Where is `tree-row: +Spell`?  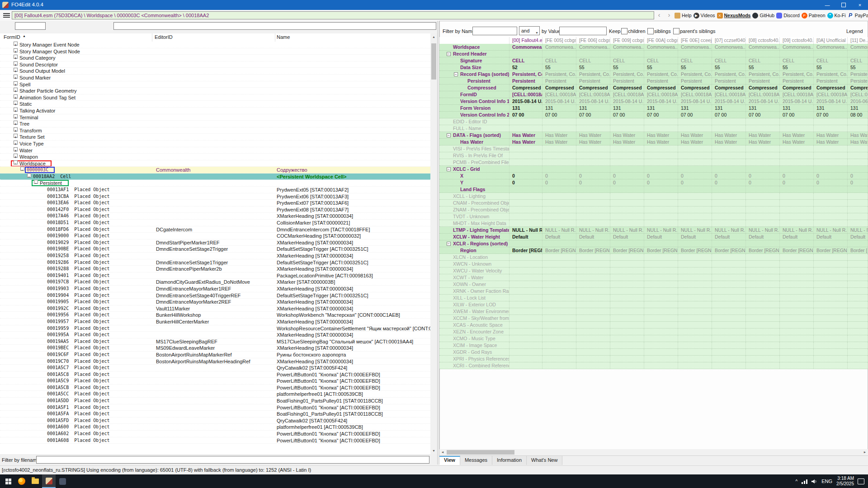
tree-row: +Spell is located at coordinates (215, 85).